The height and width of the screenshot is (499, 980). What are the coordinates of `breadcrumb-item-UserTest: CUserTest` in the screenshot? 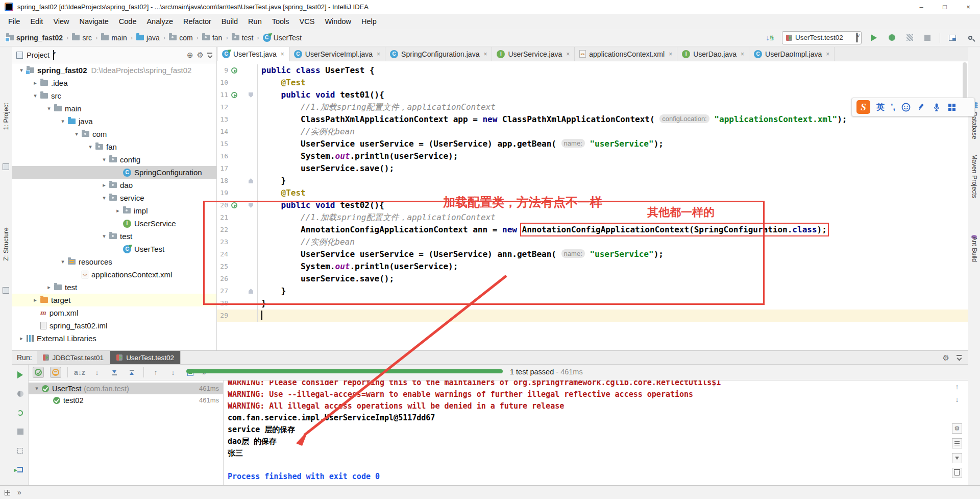 It's located at (282, 38).